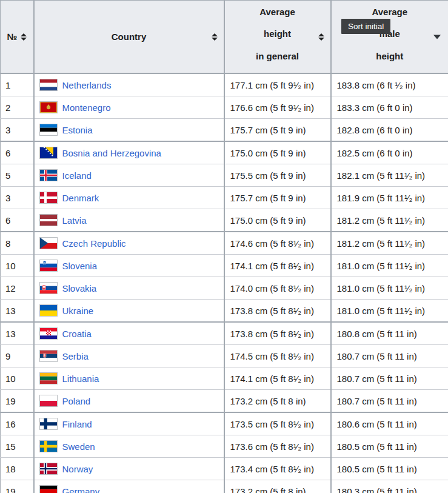 The height and width of the screenshot is (493, 448). Describe the element at coordinates (224, 176) in the screenshot. I see `table-row: 5 Iceland 175.5 cm (5 ft 9 in) 182.1 cm …` at that location.